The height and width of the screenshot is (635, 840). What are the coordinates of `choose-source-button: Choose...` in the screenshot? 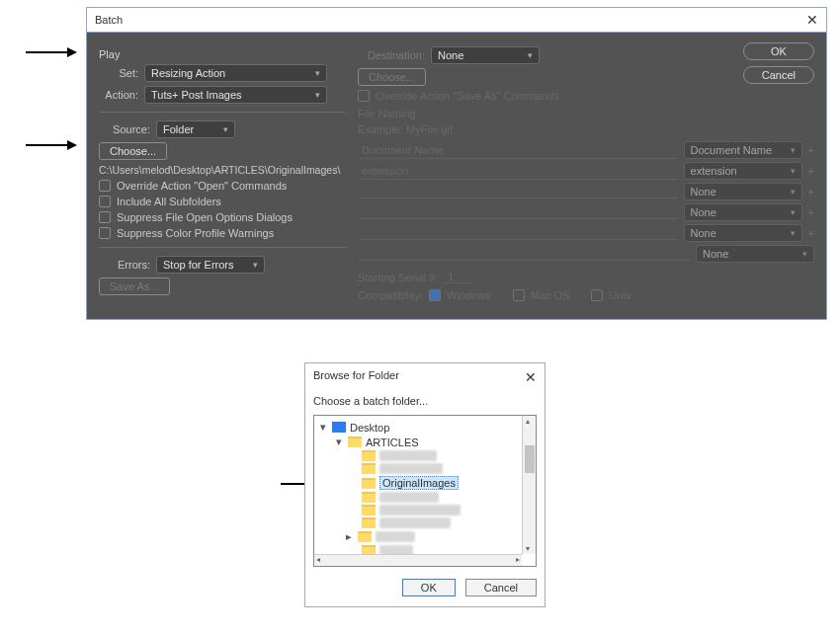 It's located at (132, 151).